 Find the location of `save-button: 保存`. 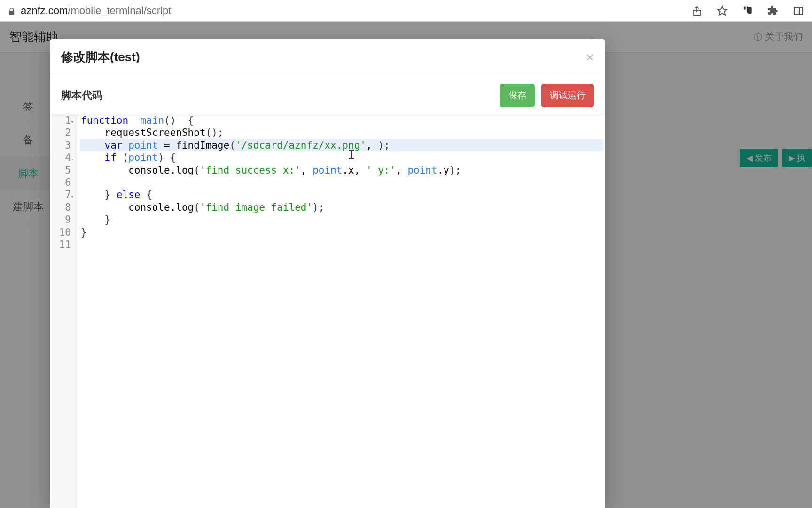

save-button: 保存 is located at coordinates (517, 95).